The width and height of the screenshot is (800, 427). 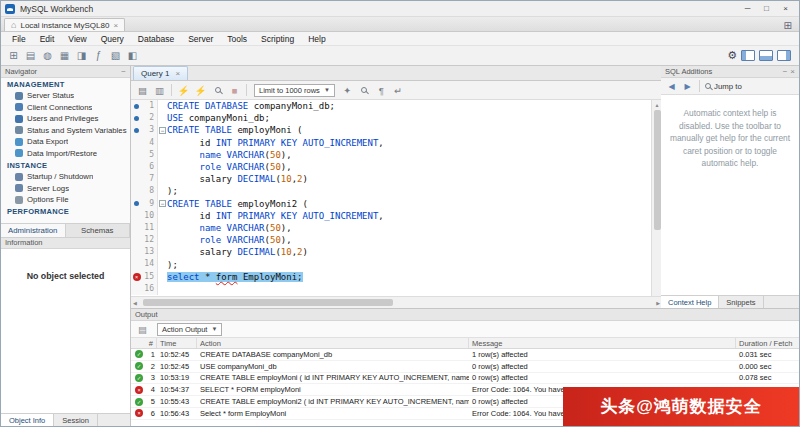 What do you see at coordinates (150, 179) in the screenshot?
I see `line-number: 7` at bounding box center [150, 179].